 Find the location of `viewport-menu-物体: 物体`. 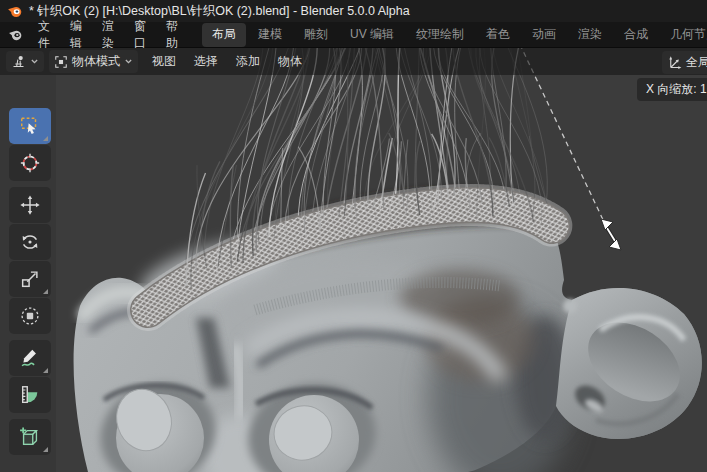

viewport-menu-物体: 物体 is located at coordinates (290, 62).